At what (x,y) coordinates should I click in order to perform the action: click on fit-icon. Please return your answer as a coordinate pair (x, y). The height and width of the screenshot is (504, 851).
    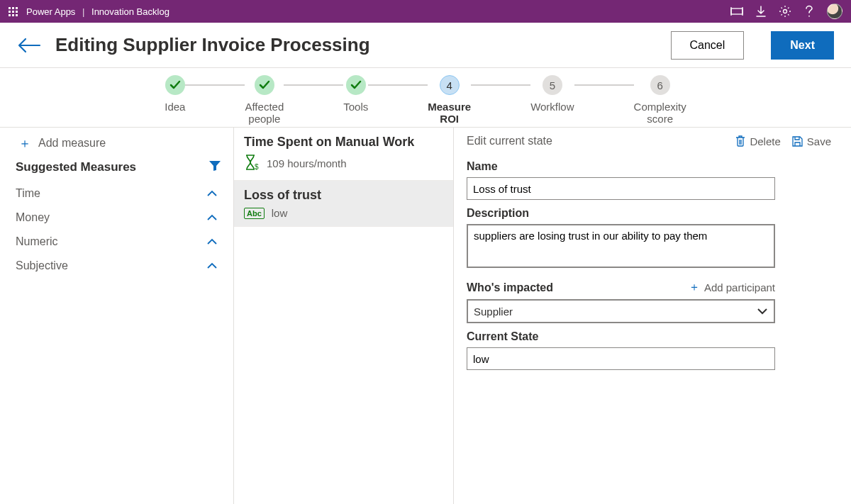
    Looking at the image, I should click on (737, 11).